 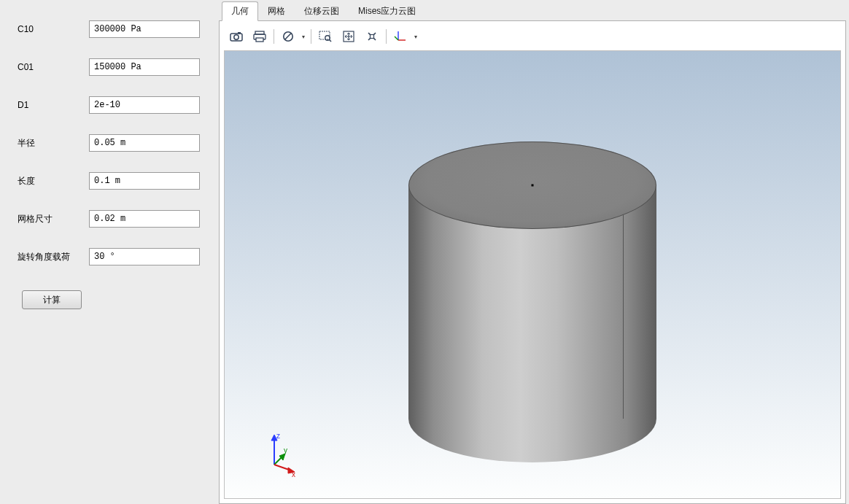 What do you see at coordinates (144, 29) in the screenshot?
I see `input-c10` at bounding box center [144, 29].